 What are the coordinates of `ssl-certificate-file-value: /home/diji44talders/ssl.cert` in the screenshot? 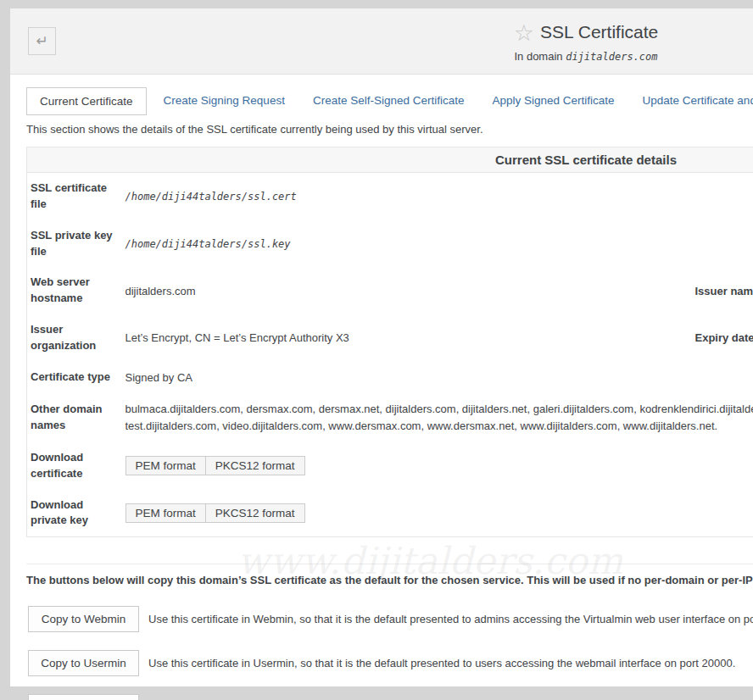 It's located at (211, 197).